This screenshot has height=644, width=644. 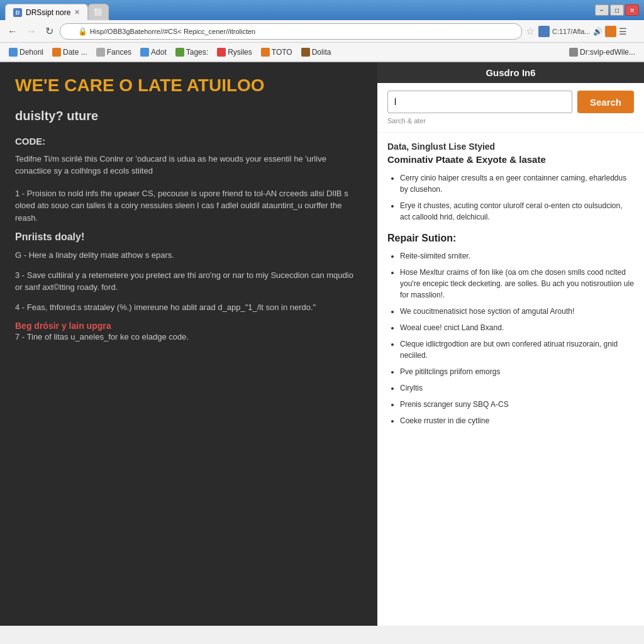 I want to click on minimize-button: −, so click(x=602, y=10).